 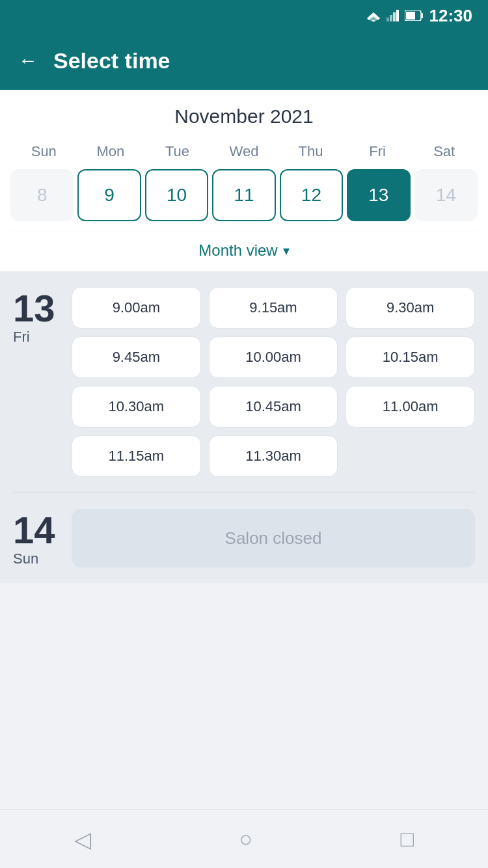 I want to click on day-block-14: 14 Sun Salon closed, so click(x=244, y=537).